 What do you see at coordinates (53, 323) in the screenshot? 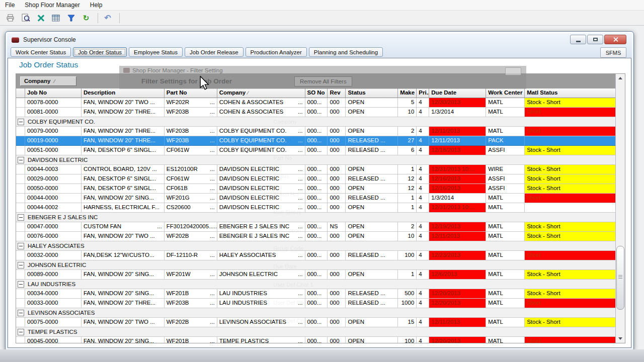
I see `cell-job: 00075-0000` at bounding box center [53, 323].